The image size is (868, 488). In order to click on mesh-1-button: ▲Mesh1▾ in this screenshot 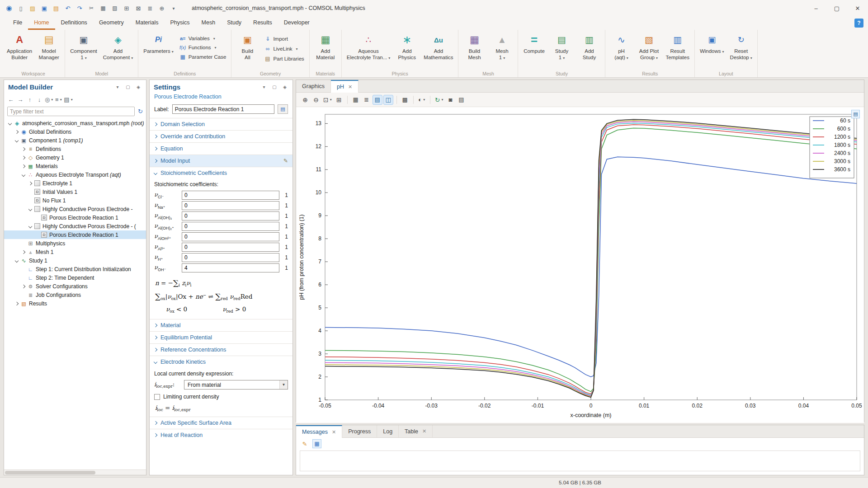, I will do `click(502, 46)`.